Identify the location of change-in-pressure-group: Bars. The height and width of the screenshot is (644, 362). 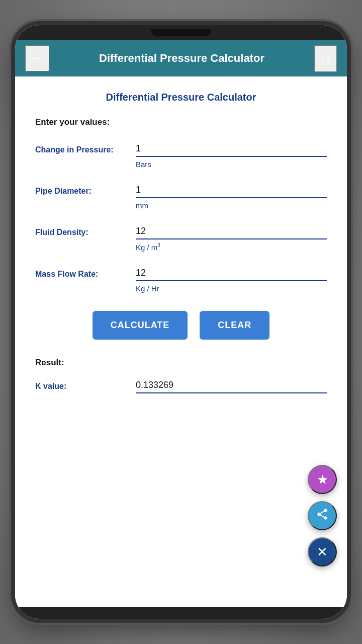
(231, 155).